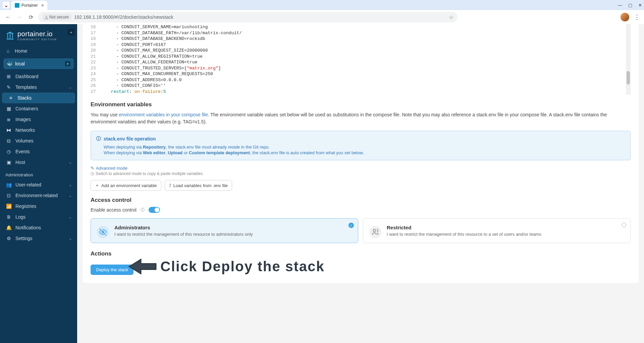 This screenshot has width=644, height=343. Describe the element at coordinates (28, 228) in the screenshot. I see `nav-label: Notifications` at that location.